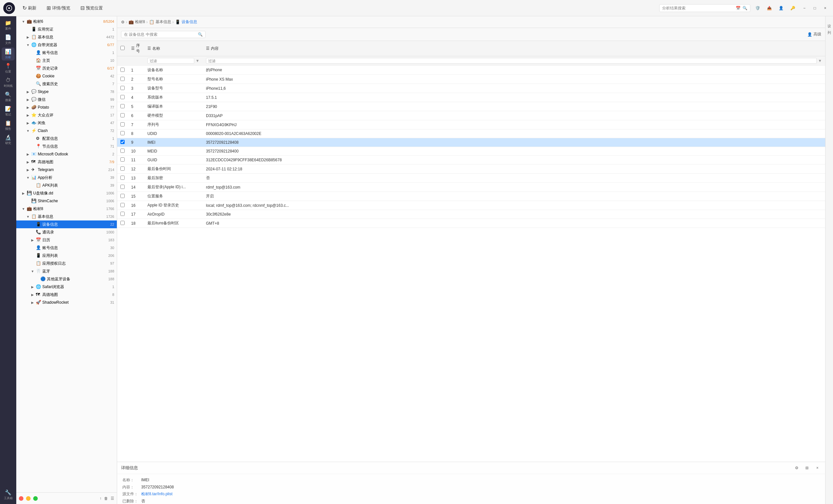 The height and width of the screenshot is (504, 833). Describe the element at coordinates (67, 271) in the screenshot. I see `tree-item-bluetooth: ▼ 🦷 蓝牙 188` at that location.